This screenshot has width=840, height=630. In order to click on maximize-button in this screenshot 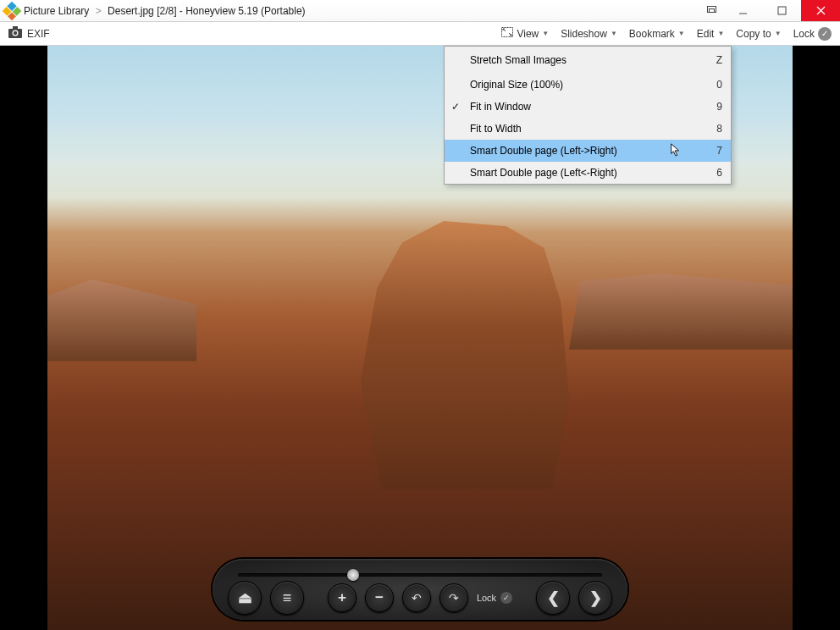, I will do `click(782, 10)`.